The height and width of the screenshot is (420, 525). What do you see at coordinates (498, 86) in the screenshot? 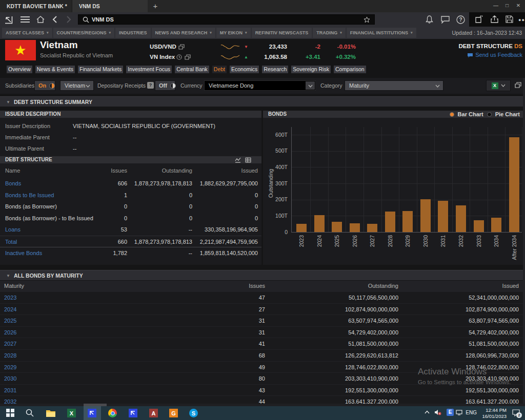
I see `excel-export-button: X` at bounding box center [498, 86].